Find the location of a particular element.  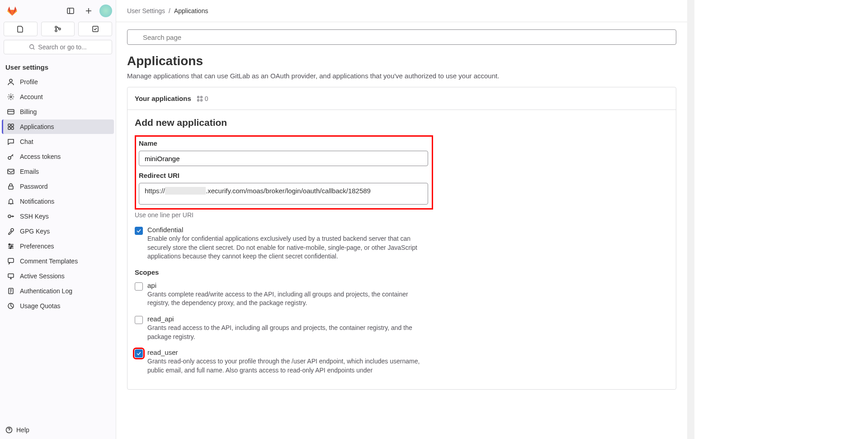

gitlab-logo is located at coordinates (12, 11).